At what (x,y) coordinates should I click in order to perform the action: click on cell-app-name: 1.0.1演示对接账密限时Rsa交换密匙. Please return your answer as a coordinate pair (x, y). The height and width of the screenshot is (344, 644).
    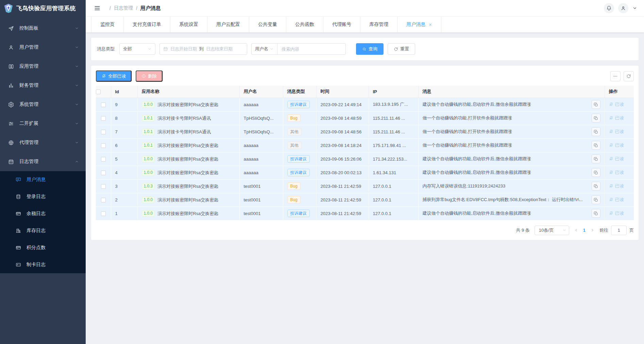
    Looking at the image, I should click on (188, 145).